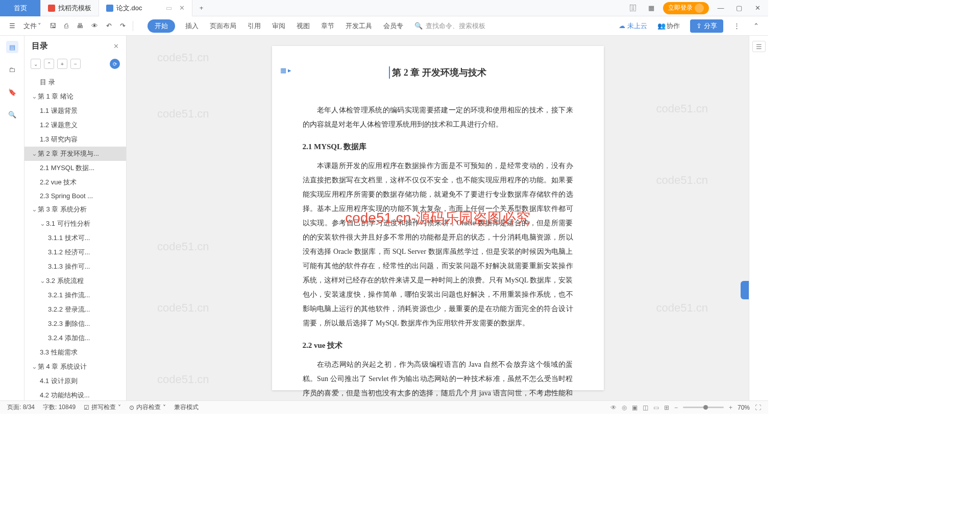  What do you see at coordinates (169, 8) in the screenshot?
I see `window-icon: ▭` at bounding box center [169, 8].